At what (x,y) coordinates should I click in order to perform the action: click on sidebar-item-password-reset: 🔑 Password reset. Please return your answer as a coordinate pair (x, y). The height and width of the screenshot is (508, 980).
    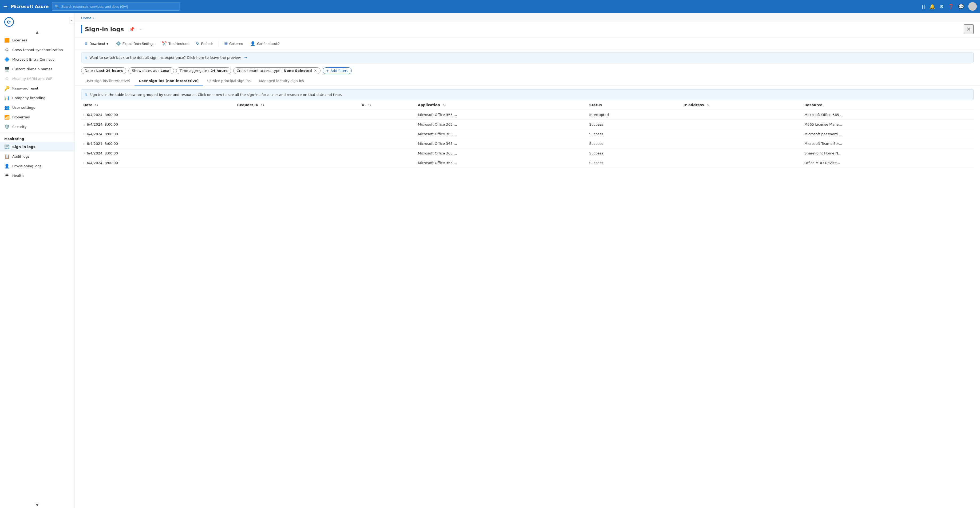
    Looking at the image, I should click on (37, 88).